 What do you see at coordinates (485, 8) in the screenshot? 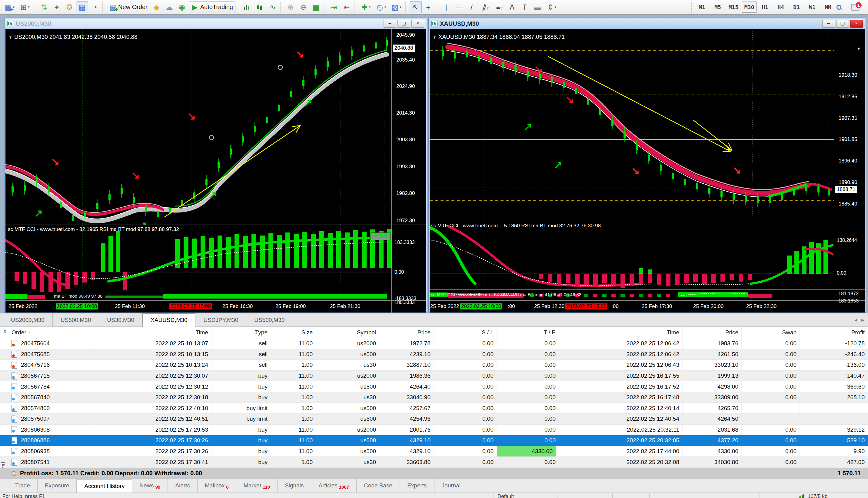
I see `equidistant-channel-button: ∥E` at bounding box center [485, 8].